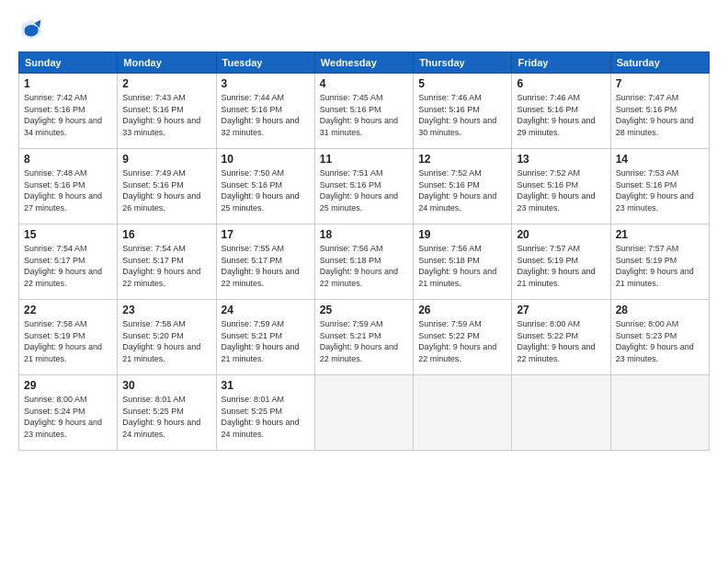  What do you see at coordinates (463, 338) in the screenshot?
I see `table-row: 26Sunrise: 7:59 AMSunset: 5:22 PMDayligh…` at bounding box center [463, 338].